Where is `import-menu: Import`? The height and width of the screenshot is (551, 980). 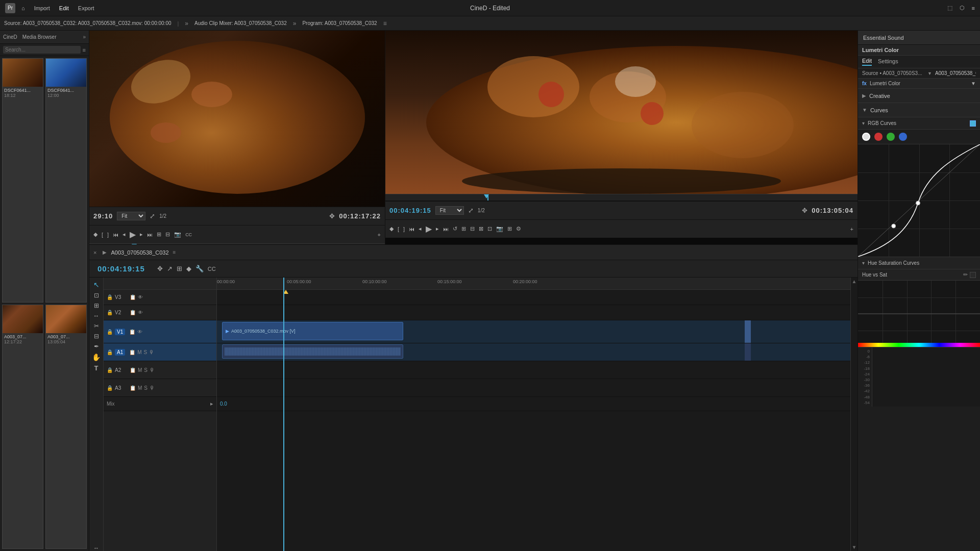
import-menu: Import is located at coordinates (42, 8).